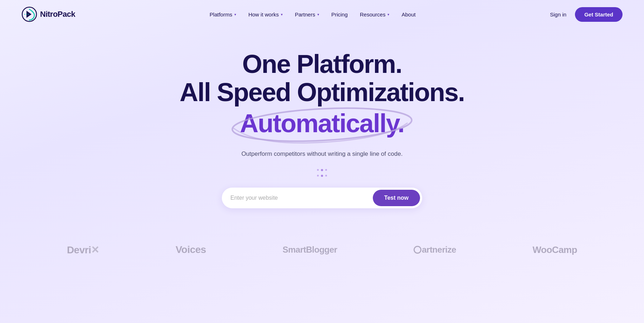 The height and width of the screenshot is (323, 644). Describe the element at coordinates (375, 14) in the screenshot. I see `nav-resources: Resources ▾` at that location.